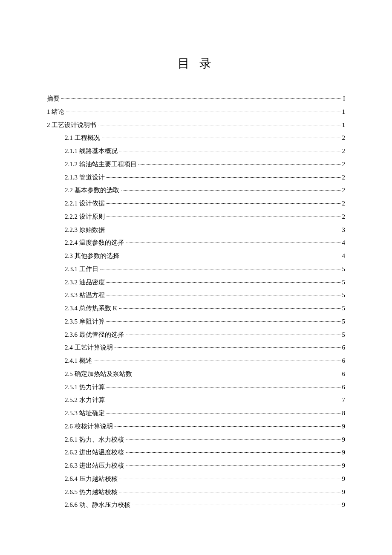 This screenshot has height=555, width=392. What do you see at coordinates (82, 309) in the screenshot?
I see `toc-entry-label: 2.3.4 总传热系数 K` at bounding box center [82, 309].